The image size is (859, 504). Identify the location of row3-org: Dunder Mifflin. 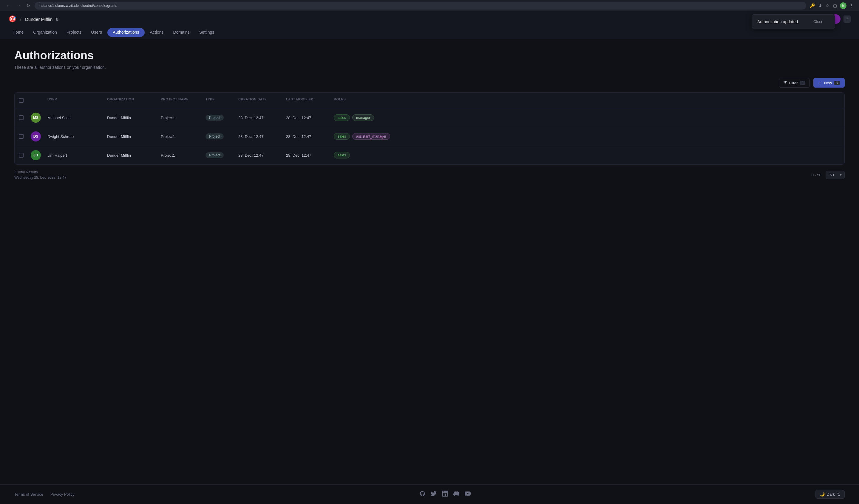
(131, 155).